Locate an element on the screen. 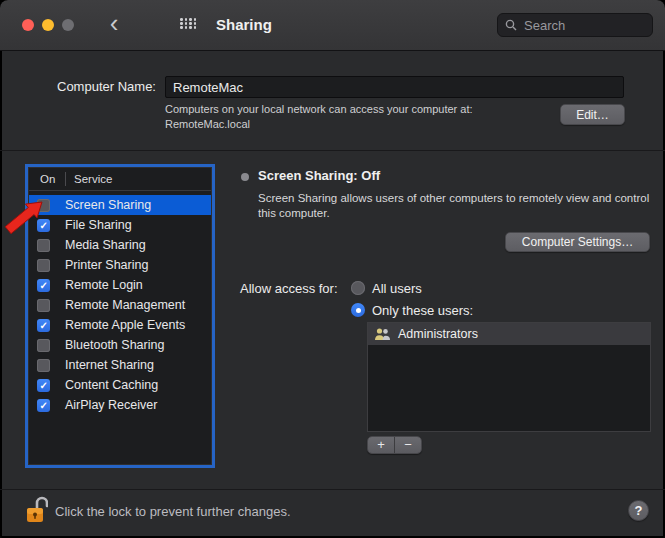  radio-only-these-users-label: Only these users: is located at coordinates (422, 310).